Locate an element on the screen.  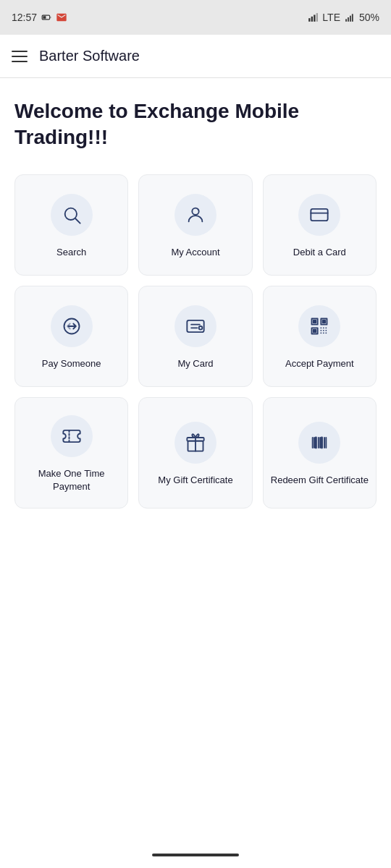
barcode-icon is located at coordinates (319, 443).